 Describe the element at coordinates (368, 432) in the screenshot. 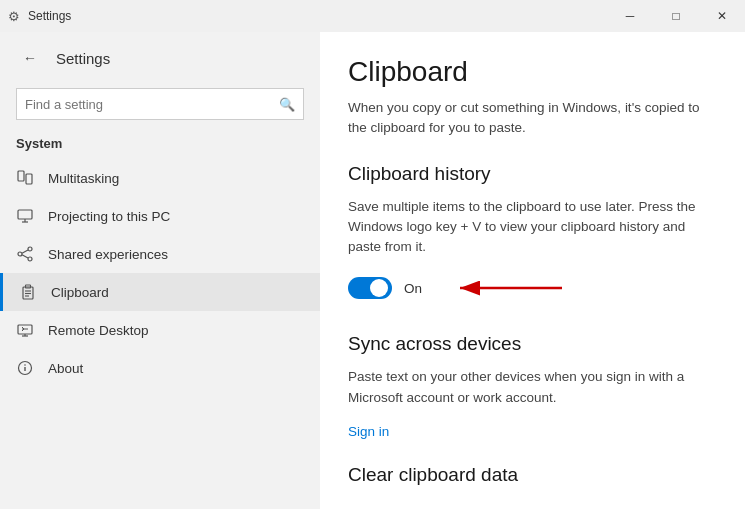

I see `sign-in-link: Sign in` at that location.